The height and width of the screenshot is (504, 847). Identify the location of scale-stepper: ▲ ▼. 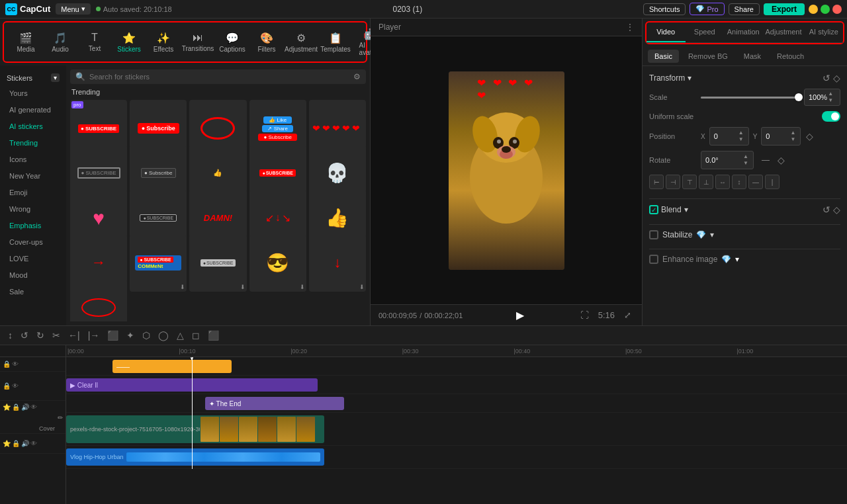
(830, 97).